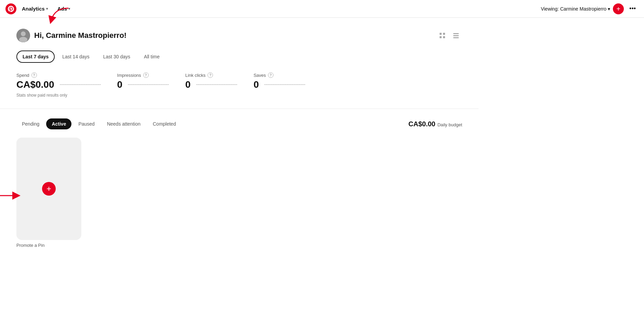 Image resolution: width=644 pixels, height=312 pixels. I want to click on analytics-label: Analytics, so click(33, 9).